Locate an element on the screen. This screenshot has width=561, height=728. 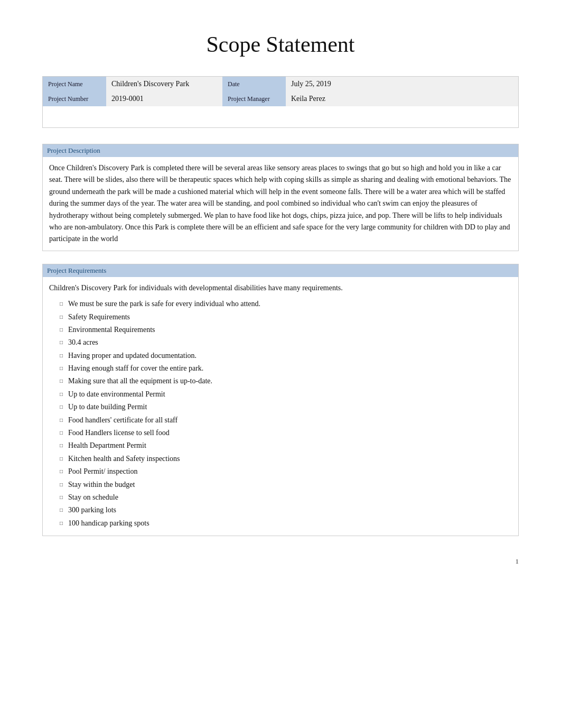
list-item: Environmental Requirements is located at coordinates (286, 330).